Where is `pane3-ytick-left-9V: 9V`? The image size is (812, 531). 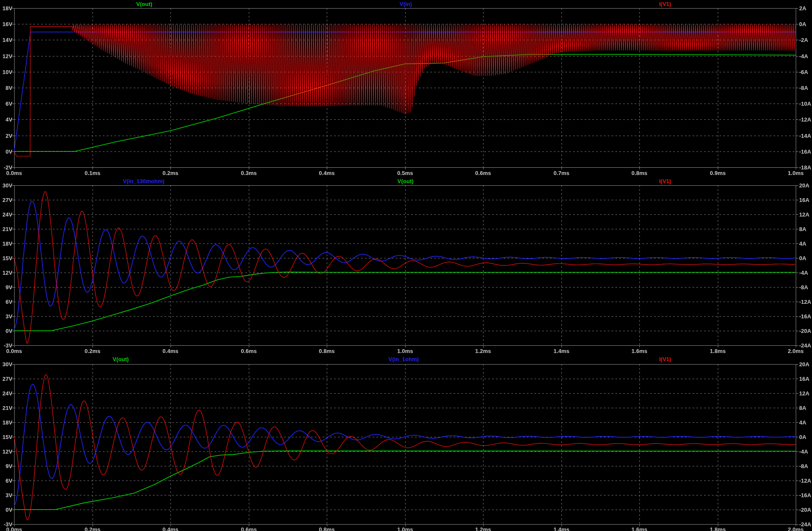
pane3-ytick-left-9V: 9V is located at coordinates (6, 466).